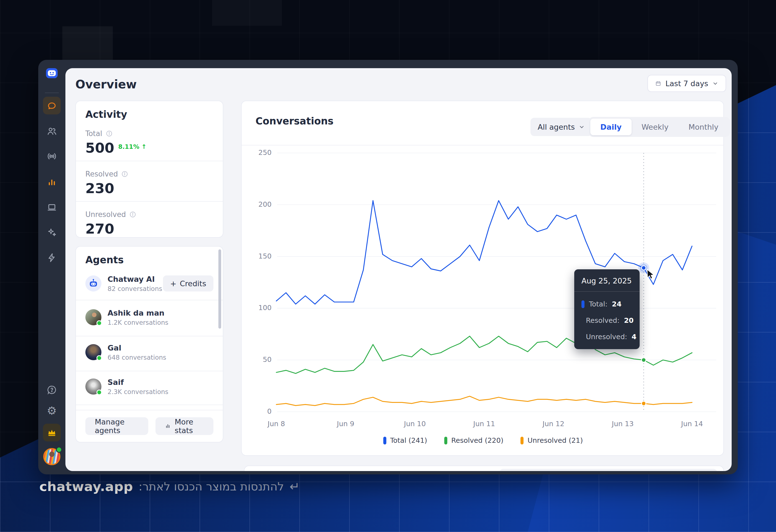  I want to click on tooltip-date: Aug 25, 2025, so click(607, 281).